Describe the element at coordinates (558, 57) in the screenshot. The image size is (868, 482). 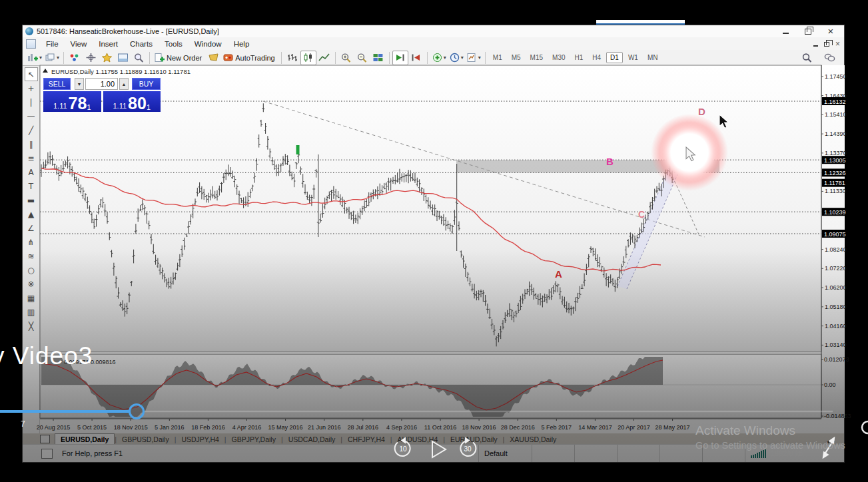
I see `timeframe-m30: M30` at that location.